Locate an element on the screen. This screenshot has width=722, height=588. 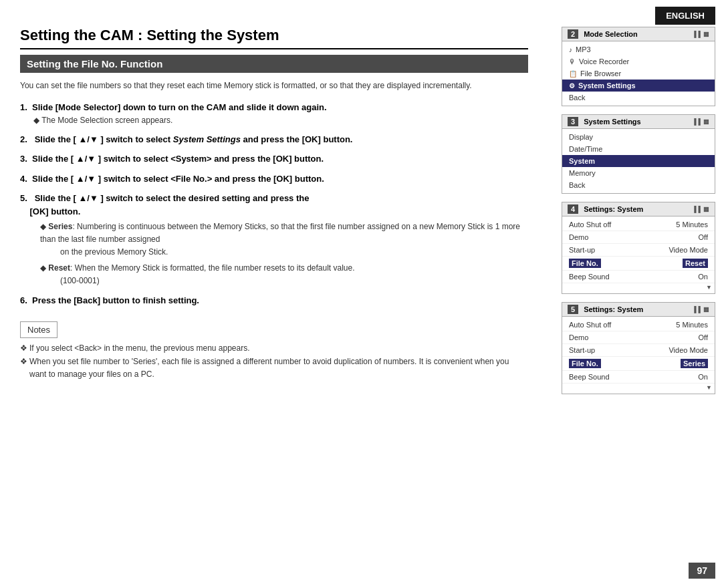
right-sidebar: 2 Mode Selection ▐▐ ▦ ♪ MP3 🎙 Voice Reco… is located at coordinates (638, 214).